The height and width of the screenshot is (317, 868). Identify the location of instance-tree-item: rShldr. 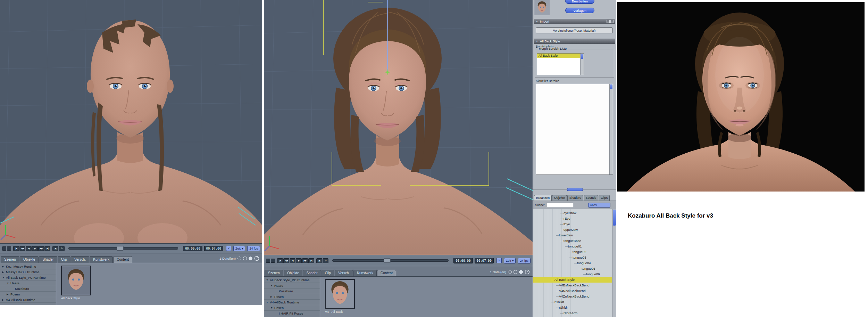
(575, 308).